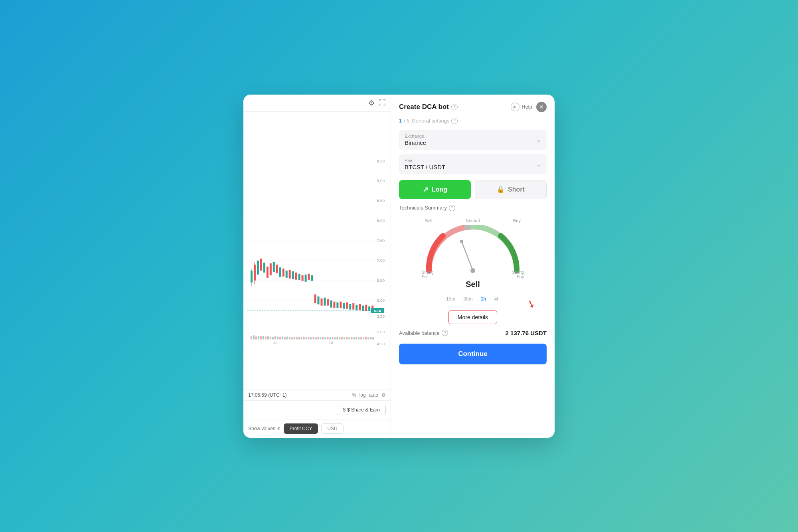 The width and height of the screenshot is (798, 532). I want to click on left-panel: ⚙ ⛶ 9.50 9.00 8.50 8.00 7.50 7.00 6.50 6…, so click(317, 266).